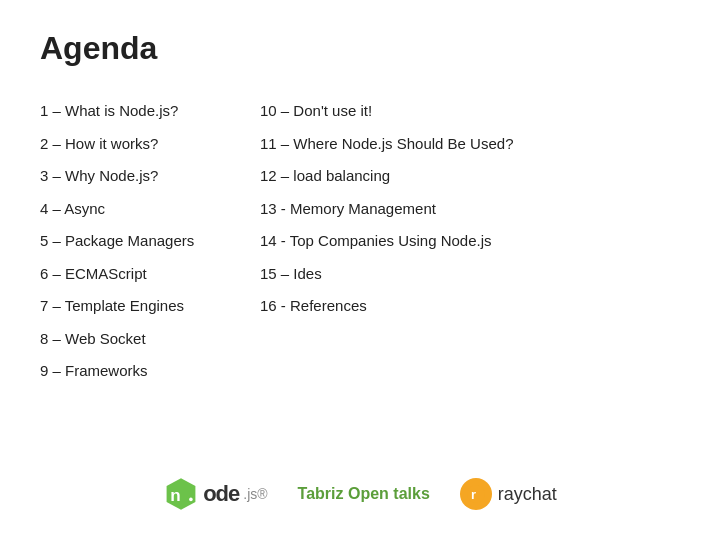 This screenshot has width=720, height=540. Describe the element at coordinates (470, 242) in the screenshot. I see `list-item: 14 - Top Companies Using Node.js` at that location.